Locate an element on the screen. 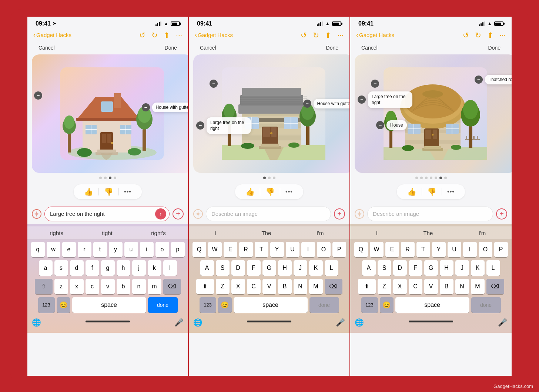 This screenshot has height=392, width=539. key-Z-2: Z is located at coordinates (223, 287).